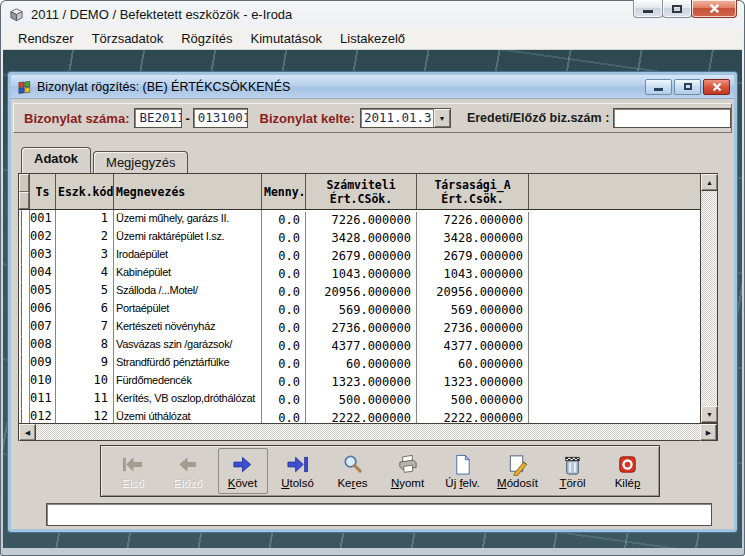  Describe the element at coordinates (672, 118) in the screenshot. I see `original-doc-input` at that location.